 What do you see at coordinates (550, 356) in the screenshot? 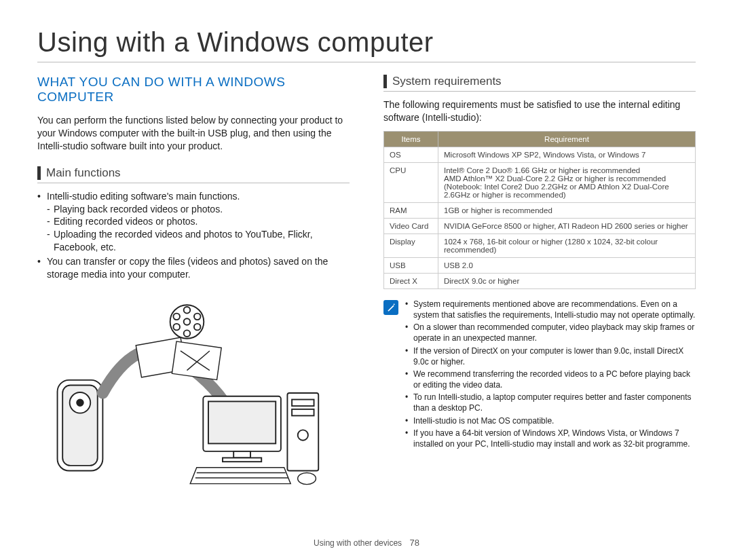
I see `list-item: If the version of DirectX on your comput…` at bounding box center [550, 356].